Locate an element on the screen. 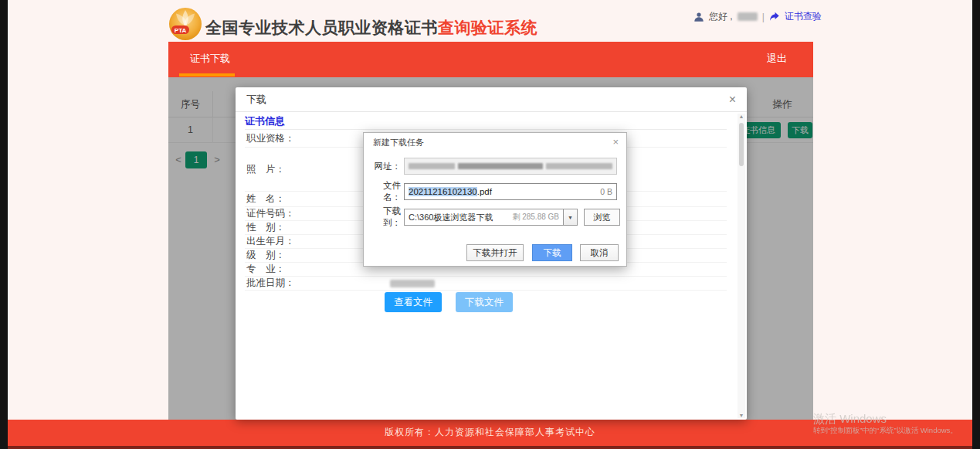  chevron-down-icon: ▼ is located at coordinates (570, 218).